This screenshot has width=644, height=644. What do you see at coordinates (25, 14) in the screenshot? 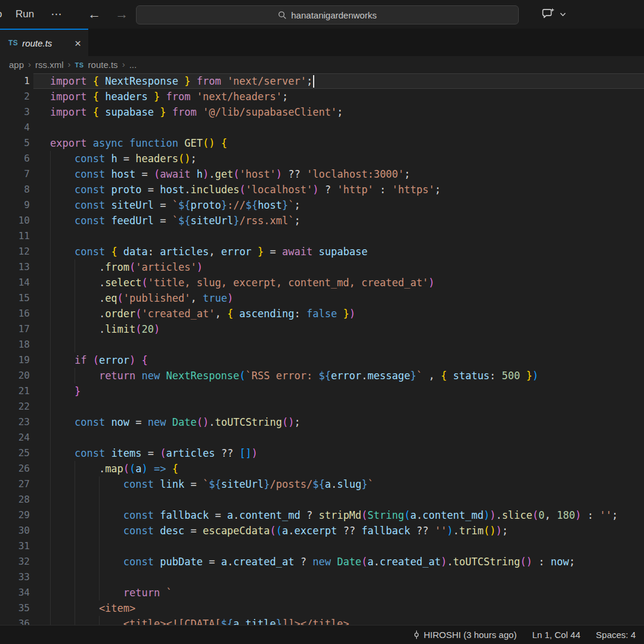
I see `menu-item-run: Run` at bounding box center [25, 14].